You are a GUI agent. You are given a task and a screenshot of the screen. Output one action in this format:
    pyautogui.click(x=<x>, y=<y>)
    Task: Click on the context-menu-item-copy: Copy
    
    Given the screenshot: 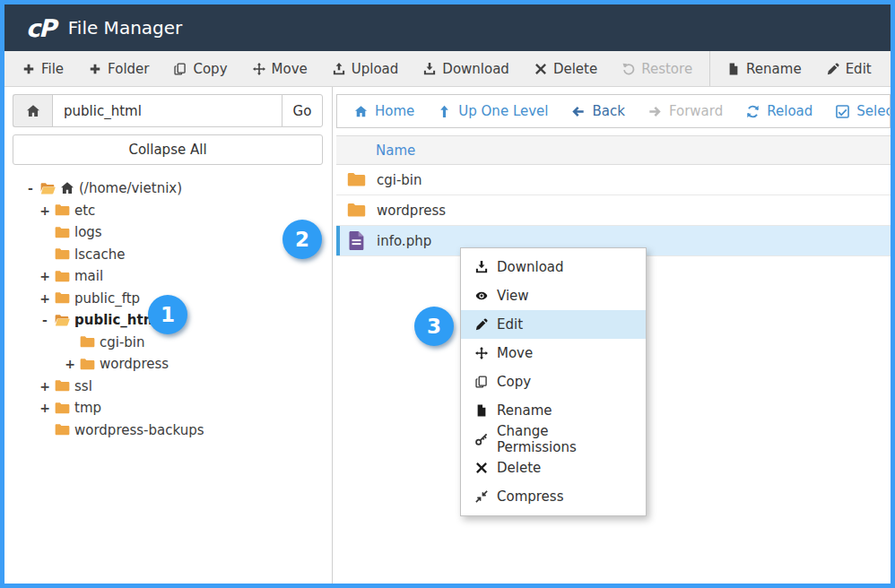 What is the action you would take?
    pyautogui.click(x=553, y=382)
    